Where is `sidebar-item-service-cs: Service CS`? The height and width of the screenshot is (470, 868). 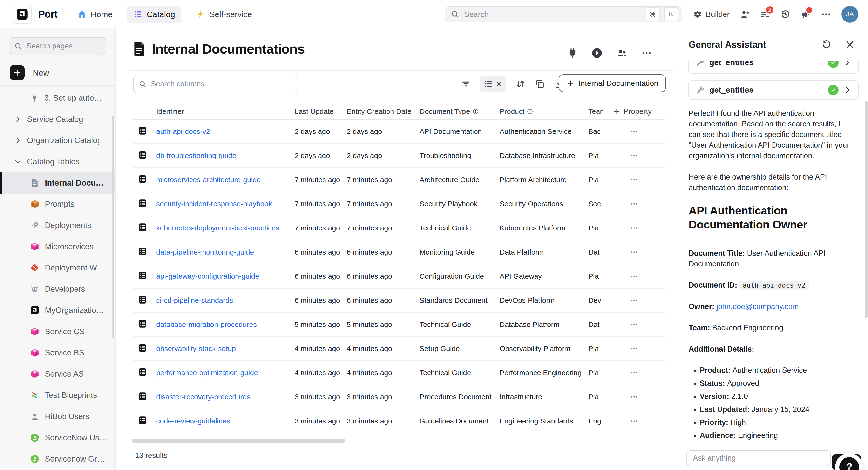
sidebar-item-service-cs: Service CS is located at coordinates (58, 332).